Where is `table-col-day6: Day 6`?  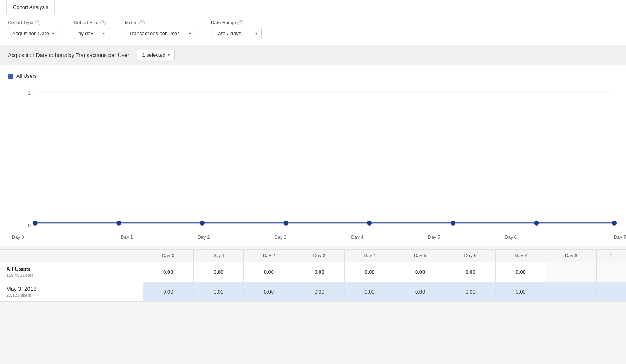 table-col-day6: Day 6 is located at coordinates (470, 256).